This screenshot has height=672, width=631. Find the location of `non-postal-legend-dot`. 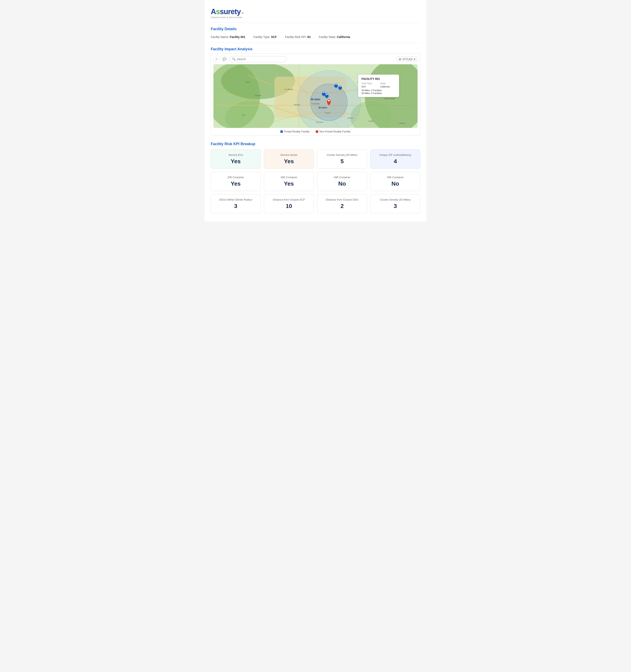

non-postal-legend-dot is located at coordinates (317, 132).